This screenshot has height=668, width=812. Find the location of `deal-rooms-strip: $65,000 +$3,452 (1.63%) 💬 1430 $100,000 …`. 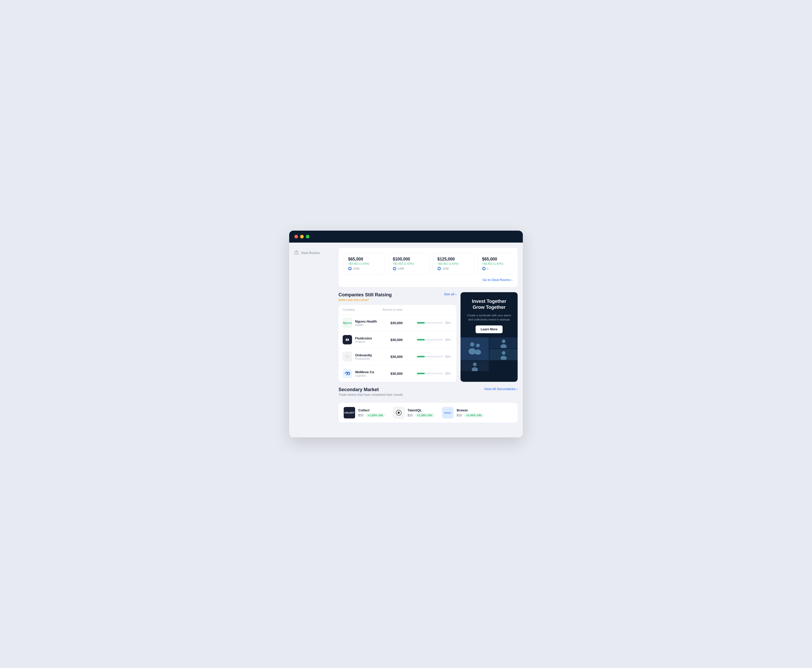

deal-rooms-strip: $65,000 +$3,452 (1.63%) 💬 1430 $100,000 … is located at coordinates (428, 267).